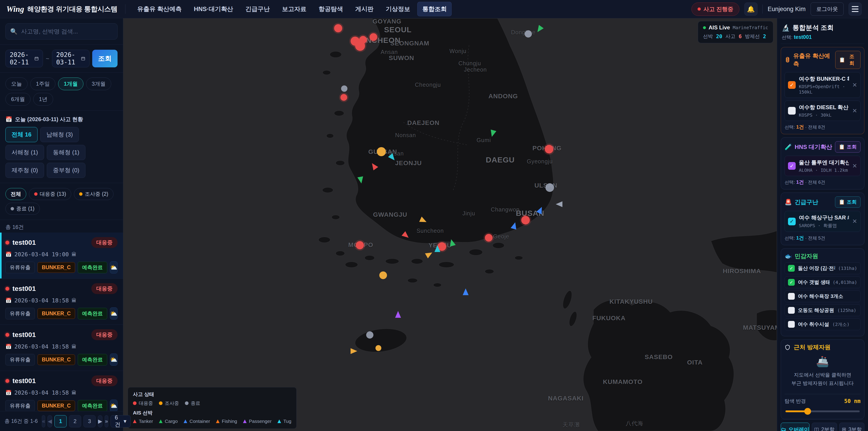 This screenshot has height=431, width=868. Describe the element at coordinates (159, 9) in the screenshot. I see `nav-item-0: 유출유 확산예측` at that location.